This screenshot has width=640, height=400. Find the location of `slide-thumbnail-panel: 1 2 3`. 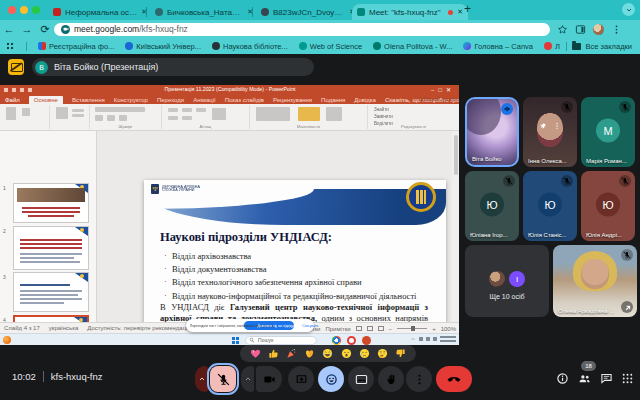

slide-thumbnail-panel: 1 2 3 is located at coordinates (48, 226).